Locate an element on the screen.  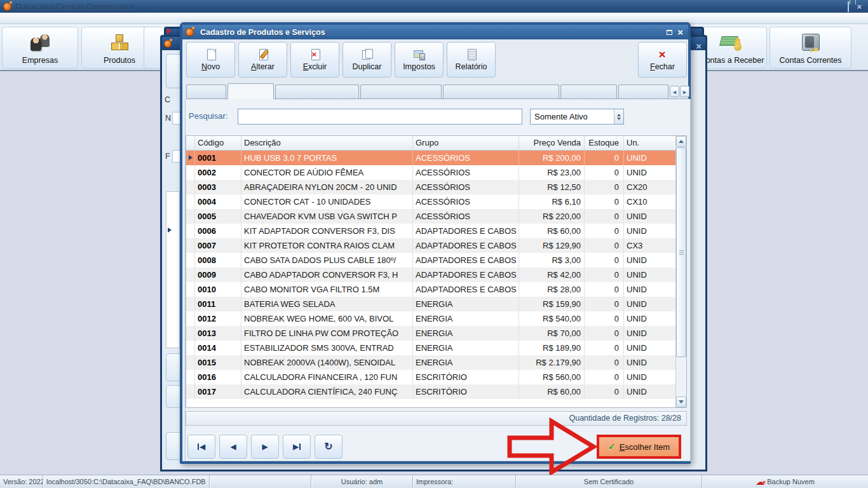
dialog-close-button: × is located at coordinates (680, 32).